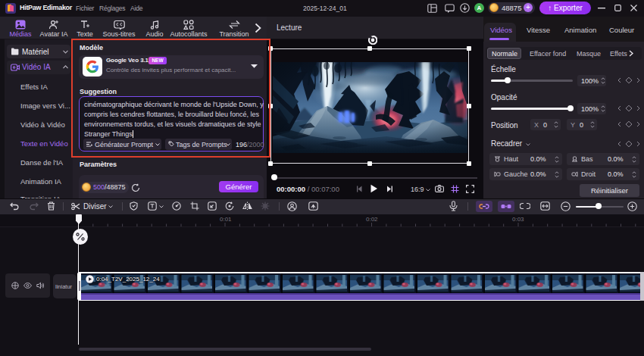  Describe the element at coordinates (372, 220) in the screenshot. I see `svg-text: 0:02` at that location.